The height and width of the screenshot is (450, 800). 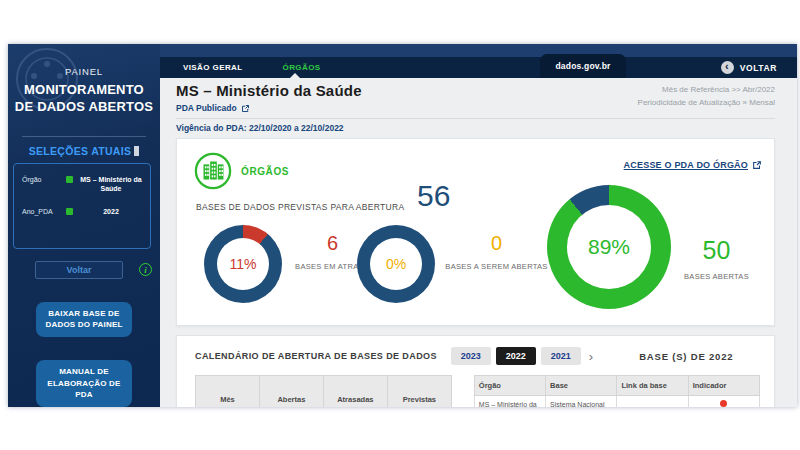 I want to click on base-year-title: BASE (S) DE 2022, so click(x=686, y=356).